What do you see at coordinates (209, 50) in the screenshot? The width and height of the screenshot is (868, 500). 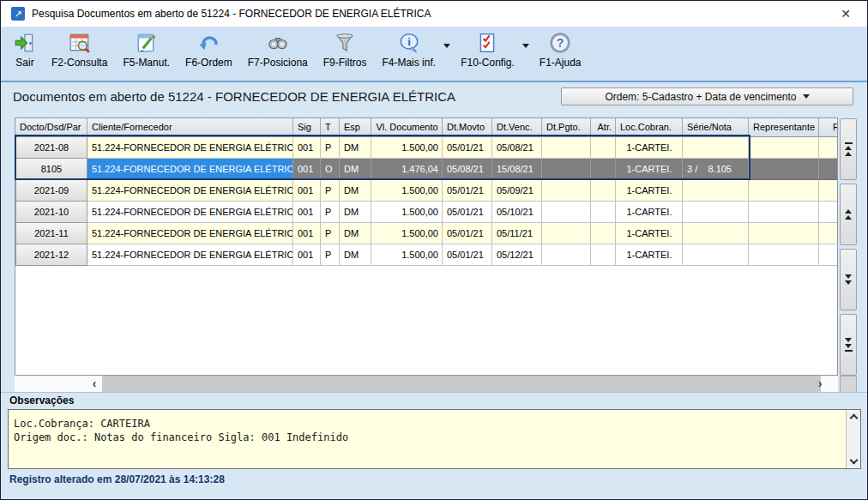 I see `f6-ordem-button: F6-Ordem` at bounding box center [209, 50].